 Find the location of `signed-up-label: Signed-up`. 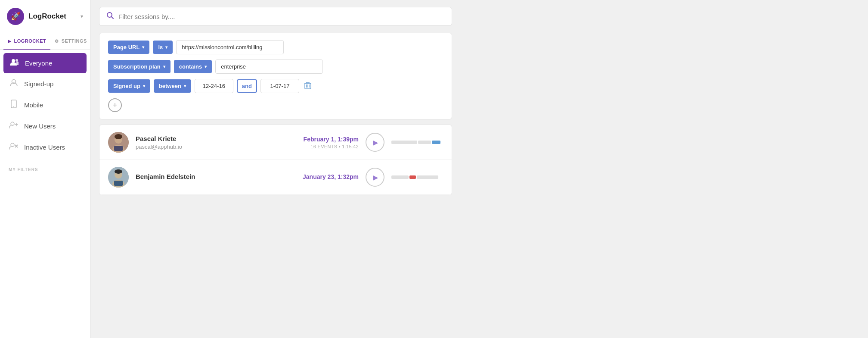

signed-up-label: Signed-up is located at coordinates (39, 84).